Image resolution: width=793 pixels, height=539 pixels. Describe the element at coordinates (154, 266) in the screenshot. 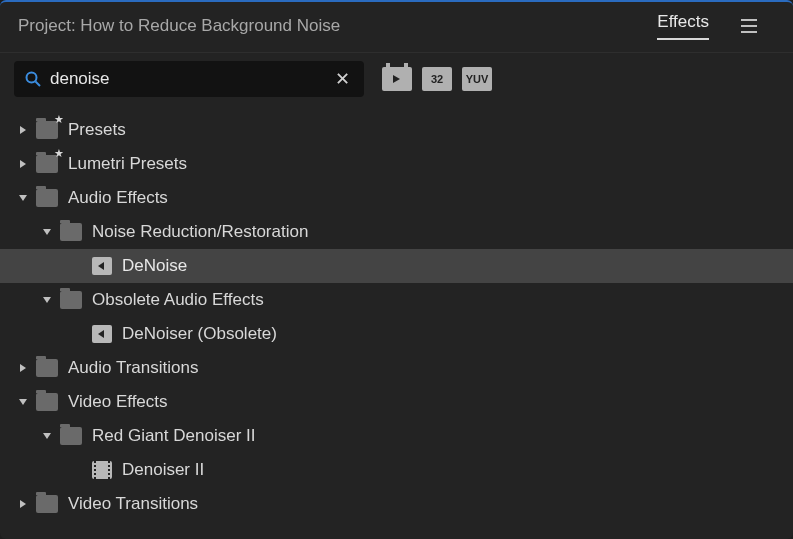

I see `effect-label: DeNoise` at that location.